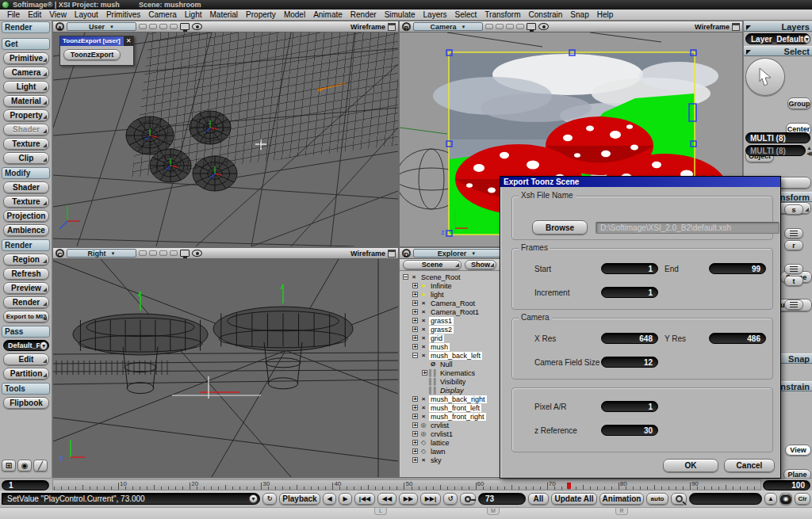  I want to click on menu-item-file: File, so click(13, 14).